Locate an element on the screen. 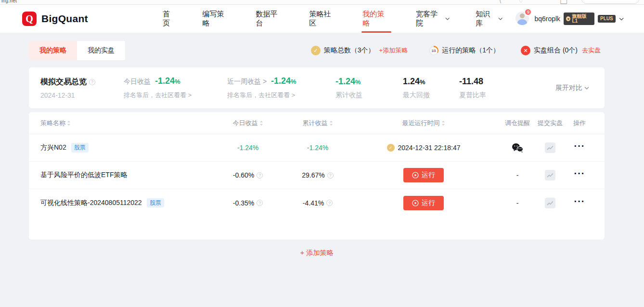 Image resolution: width=644 pixels, height=307 pixels. notification-badge: 9 is located at coordinates (528, 12).